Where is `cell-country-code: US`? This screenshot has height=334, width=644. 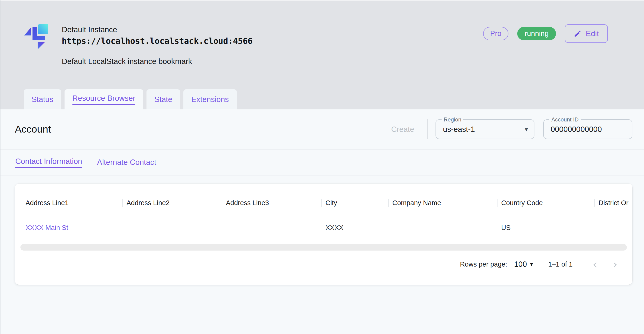 cell-country-code: US is located at coordinates (546, 228).